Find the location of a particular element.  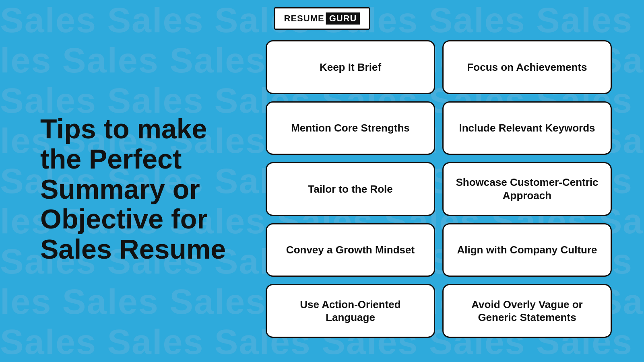

tip-card-tailor-to-role: Tailor to the Role is located at coordinates (350, 189).